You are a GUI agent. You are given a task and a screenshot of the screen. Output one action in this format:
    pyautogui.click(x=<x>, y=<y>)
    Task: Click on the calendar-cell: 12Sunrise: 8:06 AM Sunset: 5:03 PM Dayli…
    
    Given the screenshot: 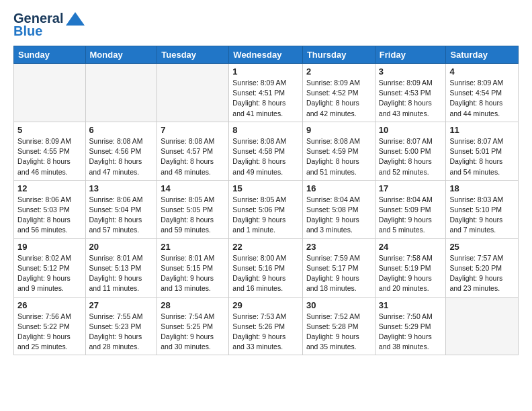 What is the action you would take?
    pyautogui.click(x=50, y=210)
    